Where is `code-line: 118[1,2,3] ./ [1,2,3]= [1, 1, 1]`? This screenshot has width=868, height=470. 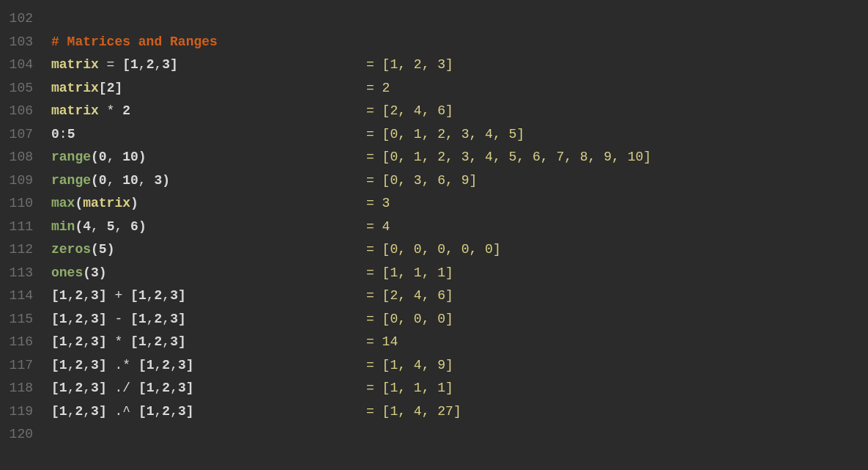 code-line: 118[1,2,3] ./ [1,2,3]= [1, 1, 1] is located at coordinates (434, 389).